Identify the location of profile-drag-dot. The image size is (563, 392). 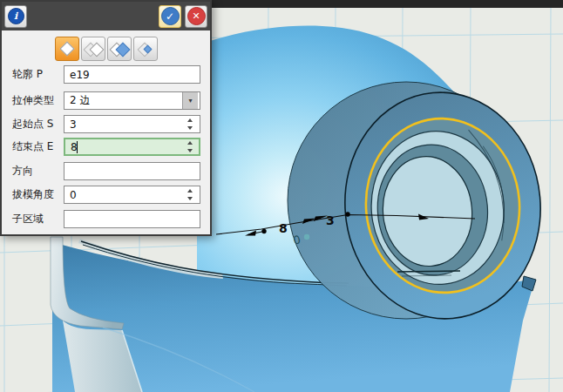
(347, 214).